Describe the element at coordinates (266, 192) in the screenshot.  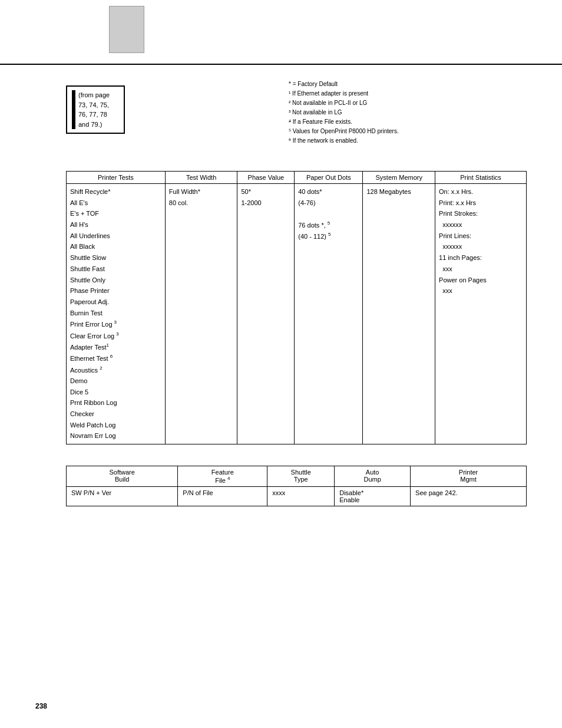
I see `list-item: 50*` at that location.